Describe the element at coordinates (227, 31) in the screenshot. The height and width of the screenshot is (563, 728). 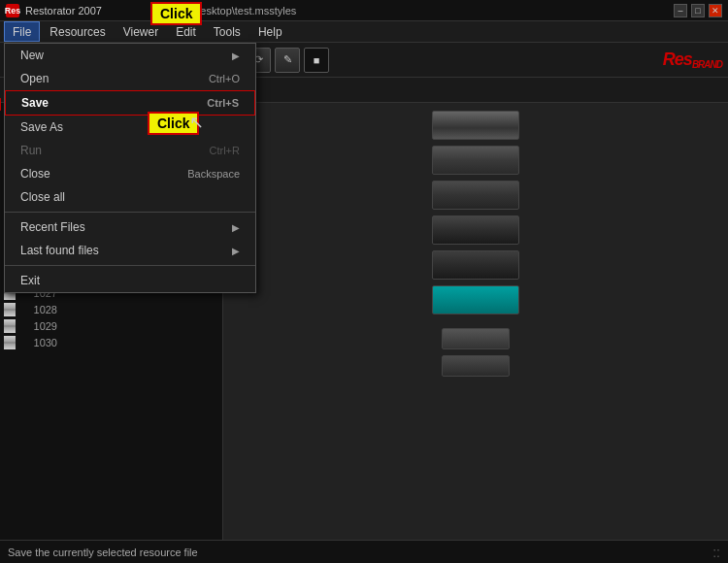
I see `menu-tools: Tools` at that location.